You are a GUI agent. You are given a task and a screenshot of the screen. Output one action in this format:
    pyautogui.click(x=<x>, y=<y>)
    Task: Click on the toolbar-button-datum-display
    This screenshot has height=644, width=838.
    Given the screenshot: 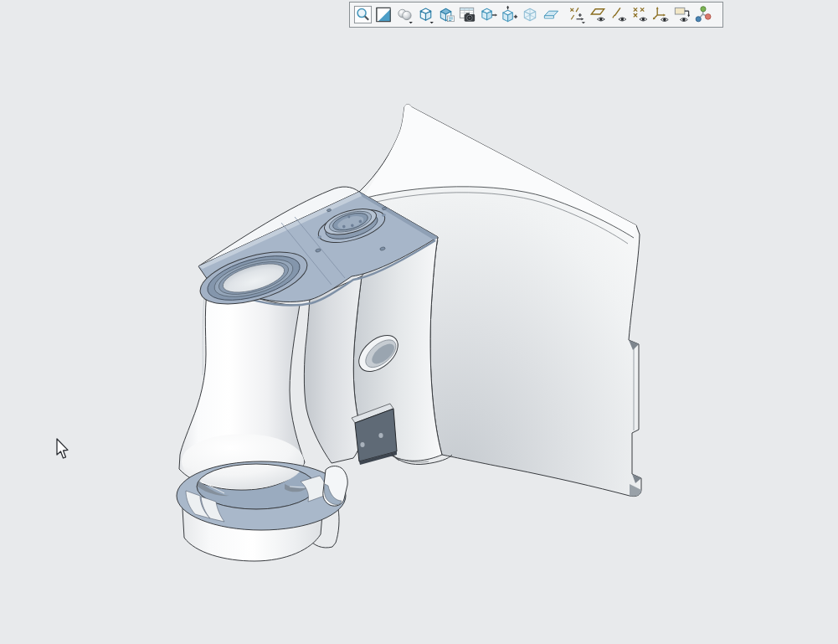 What is the action you would take?
    pyautogui.click(x=578, y=15)
    